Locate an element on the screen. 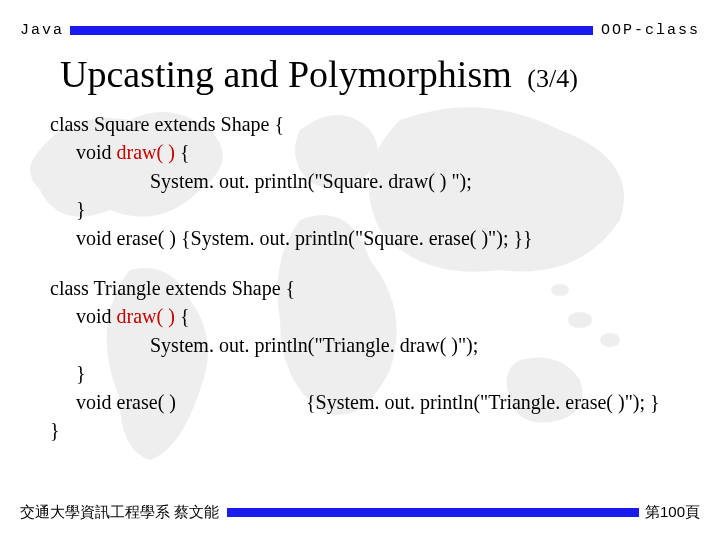 The height and width of the screenshot is (540, 720). code-line: void erase( ) {System. out. println("Tri… is located at coordinates (370, 402).